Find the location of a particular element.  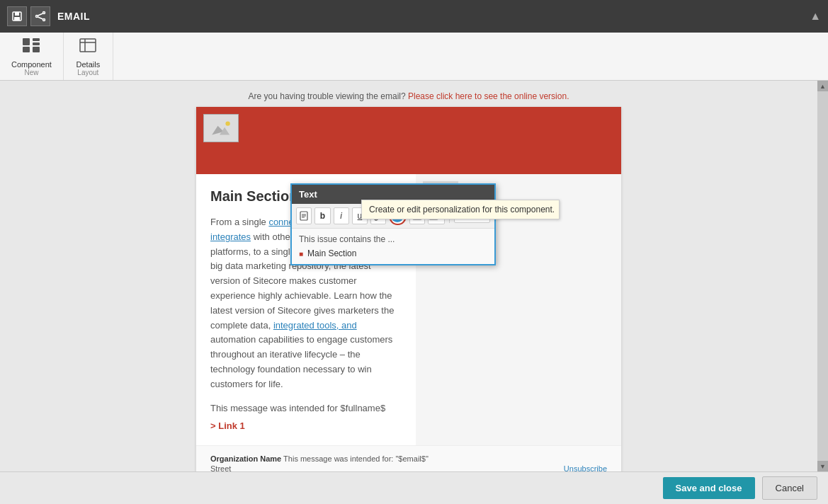

component-sub: New is located at coordinates (31, 72).